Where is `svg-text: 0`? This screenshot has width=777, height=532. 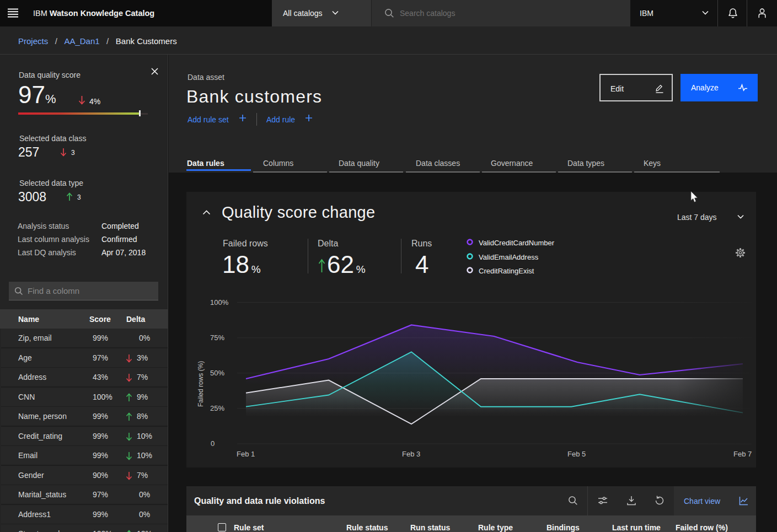
svg-text: 0 is located at coordinates (213, 443).